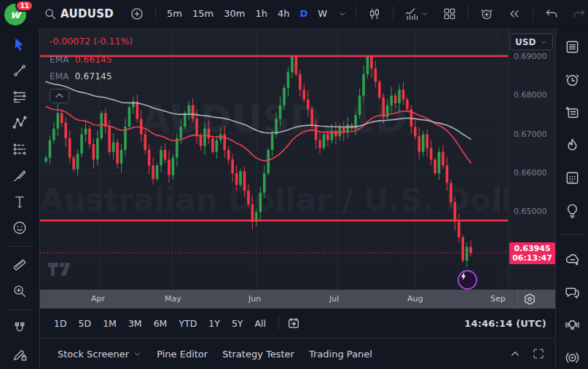 The height and width of the screenshot is (369, 588). What do you see at coordinates (238, 323) in the screenshot?
I see `range-5y: 5Y` at bounding box center [238, 323].